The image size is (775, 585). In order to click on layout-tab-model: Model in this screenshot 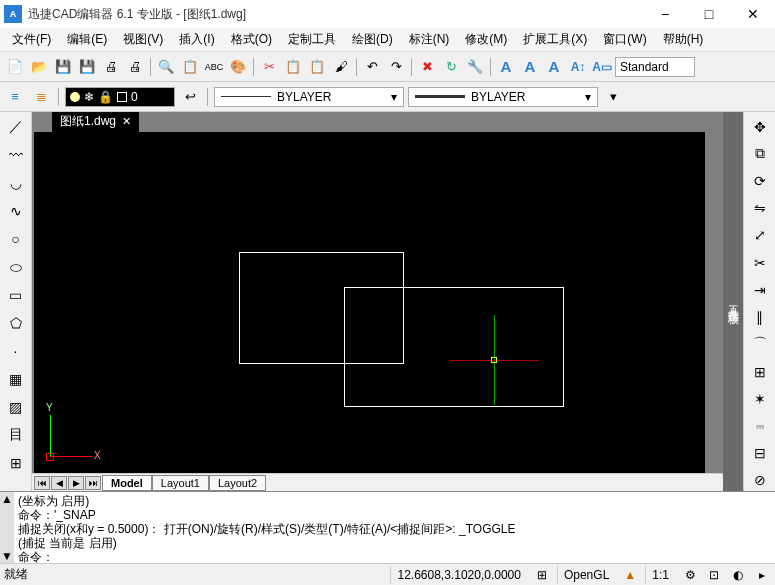, I will do `click(127, 483)`.